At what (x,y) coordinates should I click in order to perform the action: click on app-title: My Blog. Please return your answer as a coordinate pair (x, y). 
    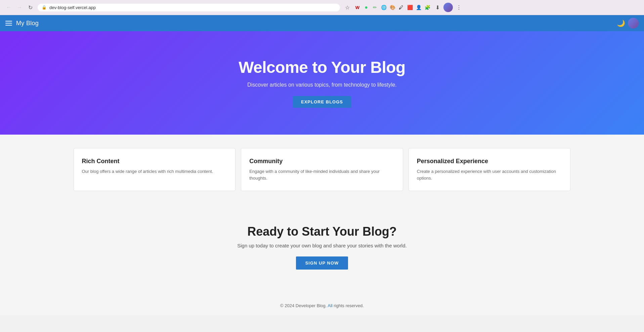
    Looking at the image, I should click on (28, 23).